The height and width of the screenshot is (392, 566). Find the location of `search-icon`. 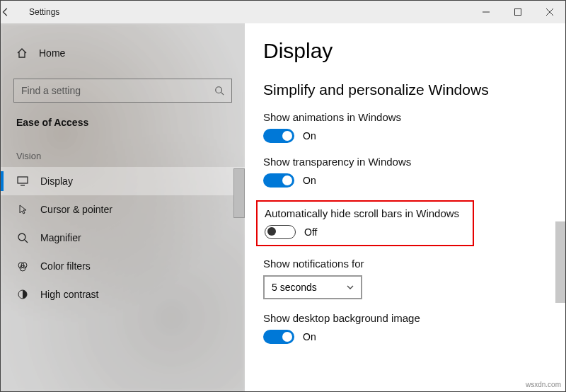

search-icon is located at coordinates (219, 91).